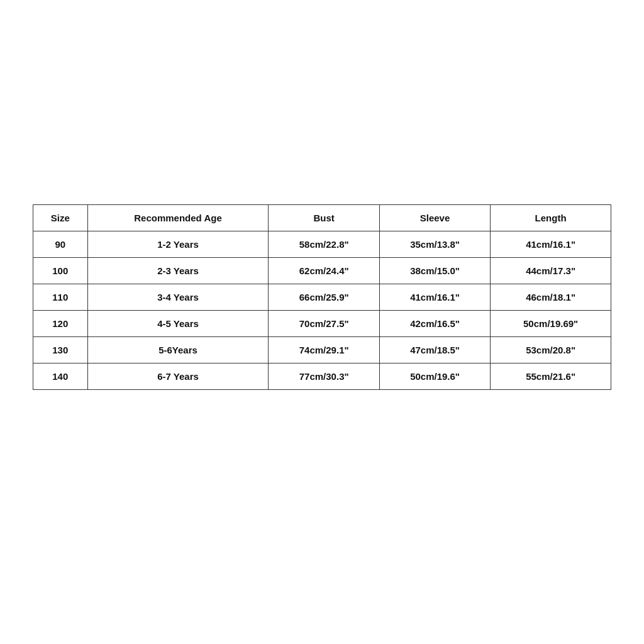  Describe the element at coordinates (324, 323) in the screenshot. I see `table-cell: 70cm/27.5"` at that location.